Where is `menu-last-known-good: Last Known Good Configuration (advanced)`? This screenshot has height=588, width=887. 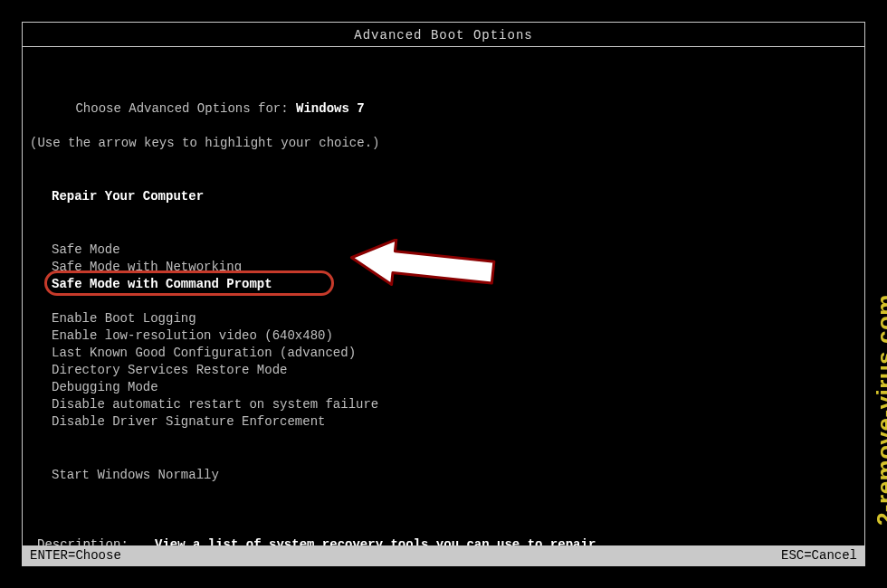 menu-last-known-good: Last Known Good Configuration (advanced) is located at coordinates (444, 353).